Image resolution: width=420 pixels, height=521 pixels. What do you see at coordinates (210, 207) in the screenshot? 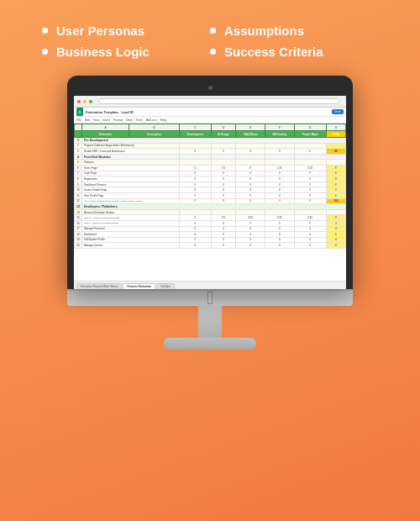
I see `section-header-dev: 13 Developers / Publishers` at bounding box center [210, 207].